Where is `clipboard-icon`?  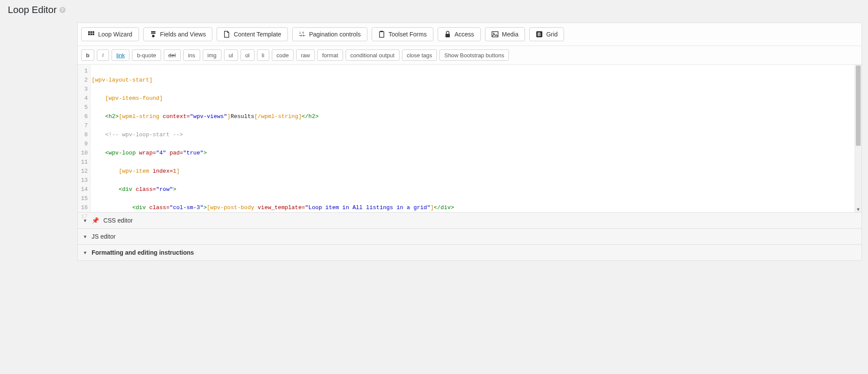 clipboard-icon is located at coordinates (382, 34).